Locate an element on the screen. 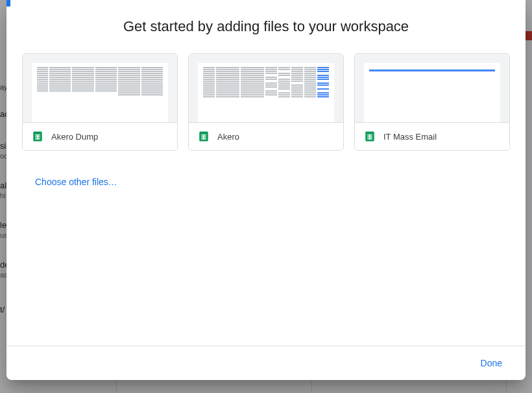 The height and width of the screenshot is (393, 532). modal-accent is located at coordinates (8, 3).